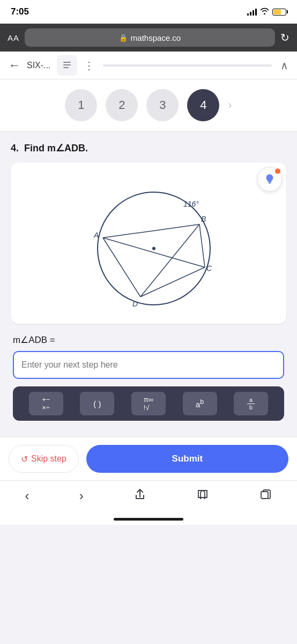 The width and height of the screenshot is (297, 644). What do you see at coordinates (188, 65) in the screenshot?
I see `nav-progress-slider` at bounding box center [188, 65].